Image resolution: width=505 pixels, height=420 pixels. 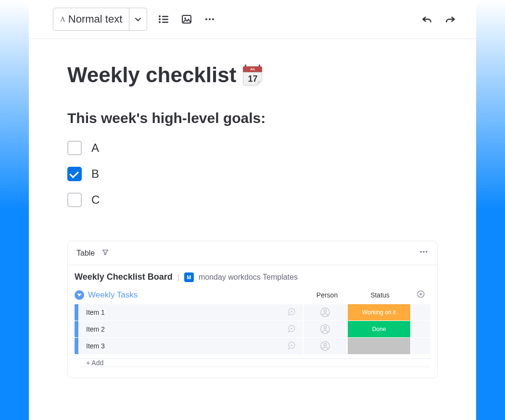 I want to click on row-name-text: Item 2, so click(x=95, y=329).